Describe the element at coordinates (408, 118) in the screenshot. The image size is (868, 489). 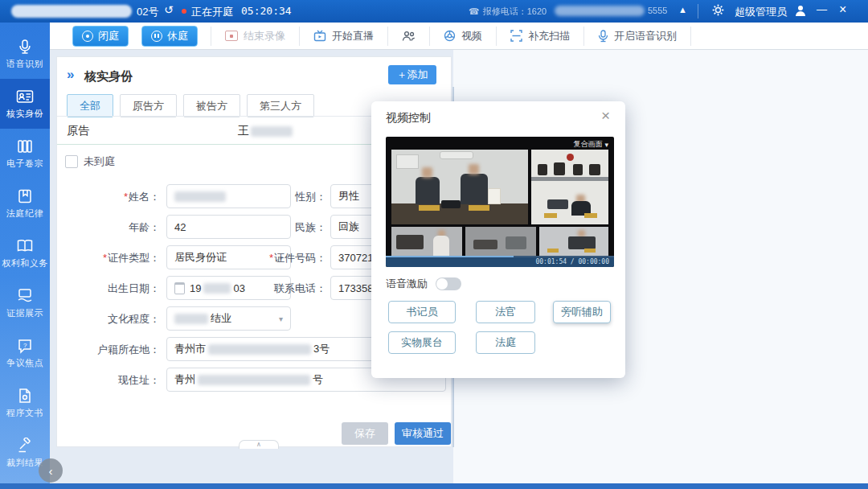
I see `modal-title: 视频控制` at that location.